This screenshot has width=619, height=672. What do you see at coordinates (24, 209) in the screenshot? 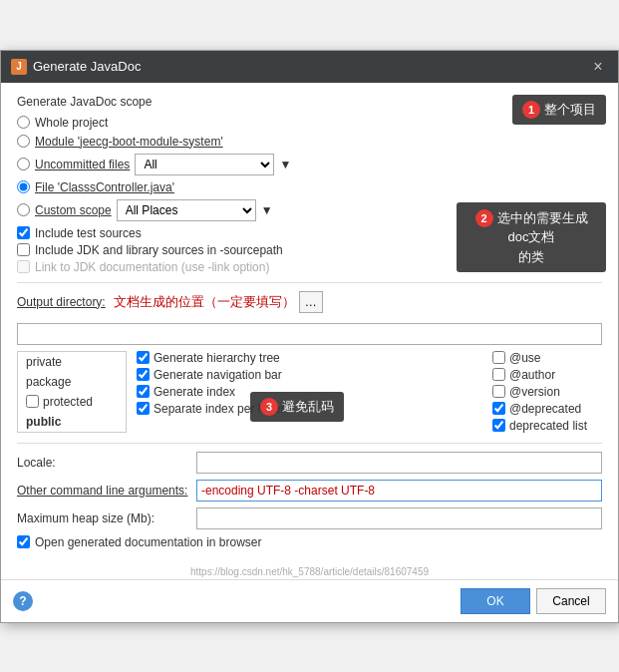
I see `radio-custom` at bounding box center [24, 209].